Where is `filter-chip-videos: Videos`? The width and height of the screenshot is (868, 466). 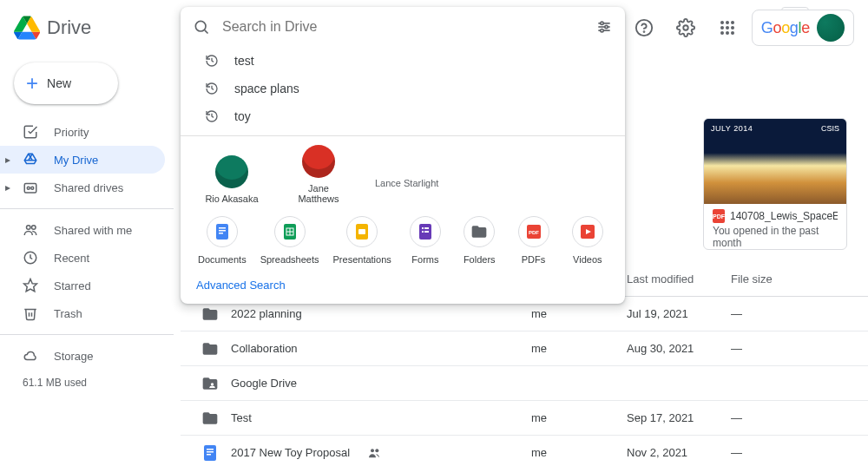 filter-chip-videos: Videos is located at coordinates (588, 240).